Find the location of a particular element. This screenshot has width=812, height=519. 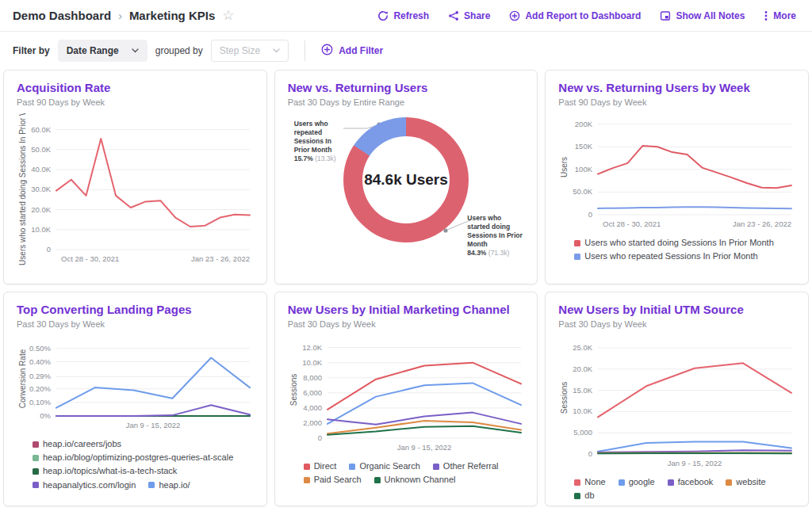

legend-item: heap.io/blog/optimizing-postgres-queries… is located at coordinates (133, 458).